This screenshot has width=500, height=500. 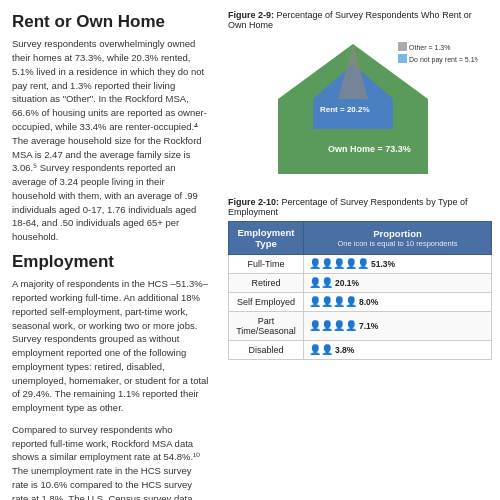 I want to click on employment-table-section: Employment Type Proportion One icon is e…, so click(x=360, y=290).